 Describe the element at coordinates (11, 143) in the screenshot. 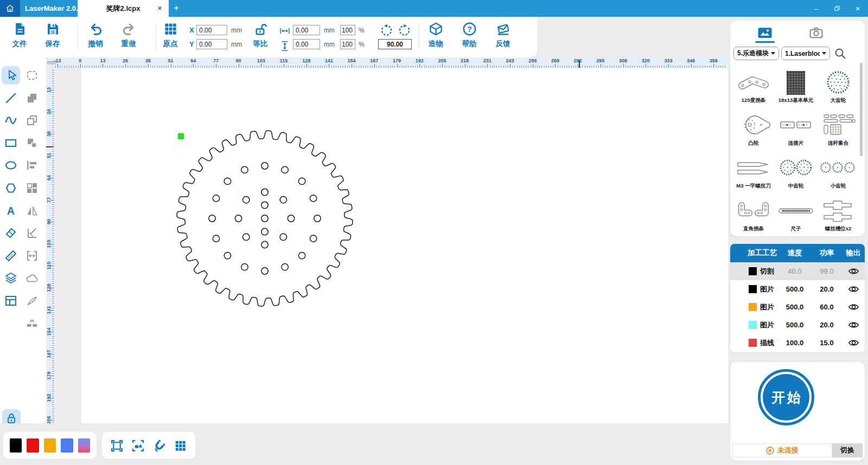

I see `rectangle-tool` at that location.